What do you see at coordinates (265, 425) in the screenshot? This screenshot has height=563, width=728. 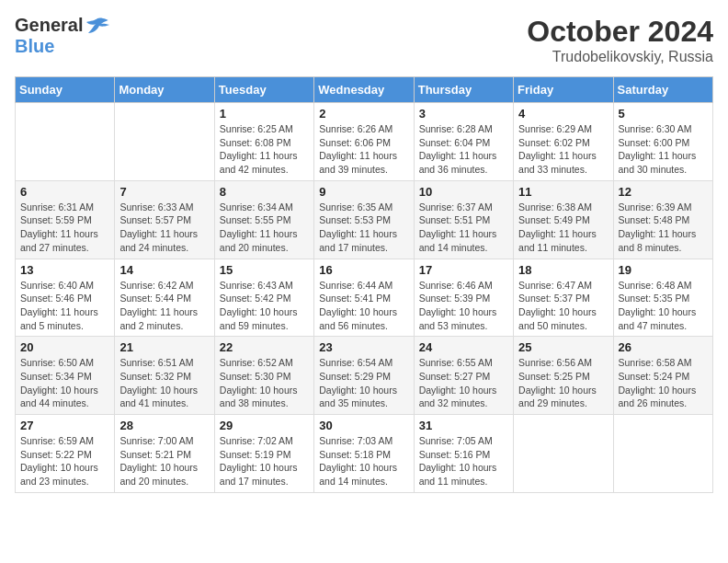 I see `day-number: 29` at bounding box center [265, 425].